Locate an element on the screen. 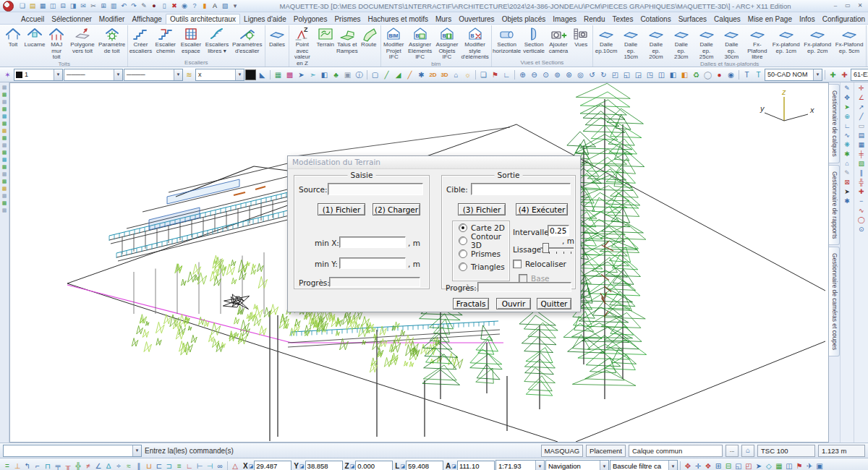  wing-icon: ✈ is located at coordinates (809, 466).